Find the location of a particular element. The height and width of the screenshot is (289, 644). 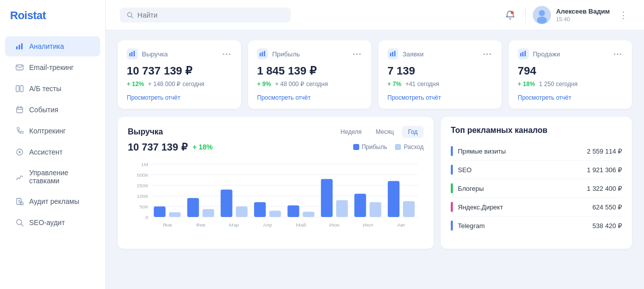

kpi-pct-sales: + 18% is located at coordinates (526, 84).